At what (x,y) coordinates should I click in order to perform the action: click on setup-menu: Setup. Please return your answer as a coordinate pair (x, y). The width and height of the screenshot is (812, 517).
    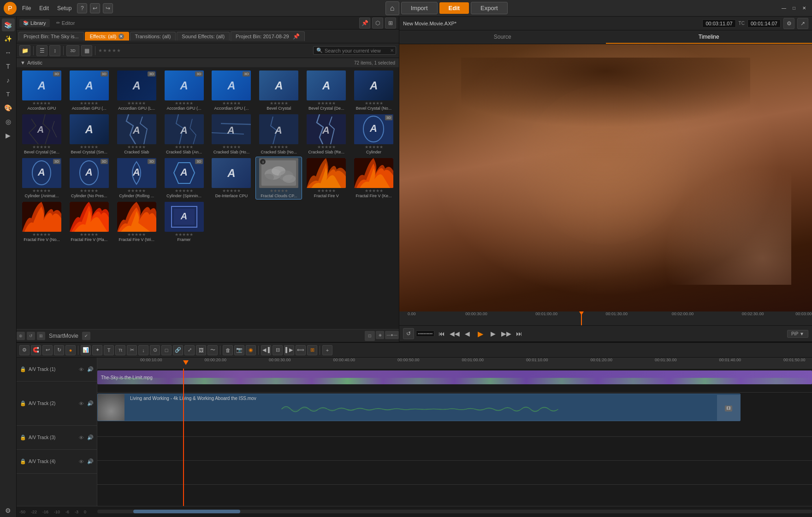
    Looking at the image, I should click on (65, 8).